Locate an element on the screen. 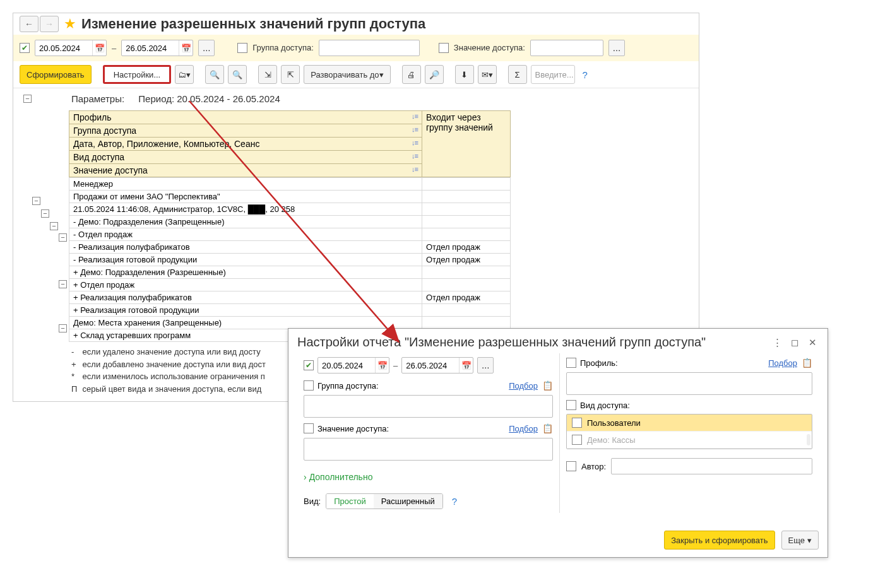  popup-date-from-input is located at coordinates (347, 366).